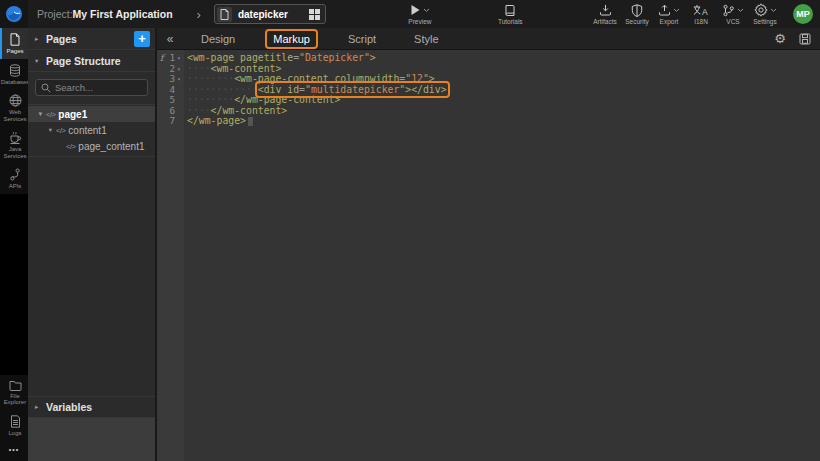 This screenshot has height=461, width=820. I want to click on code-line: ····</wm-content>, so click(504, 112).